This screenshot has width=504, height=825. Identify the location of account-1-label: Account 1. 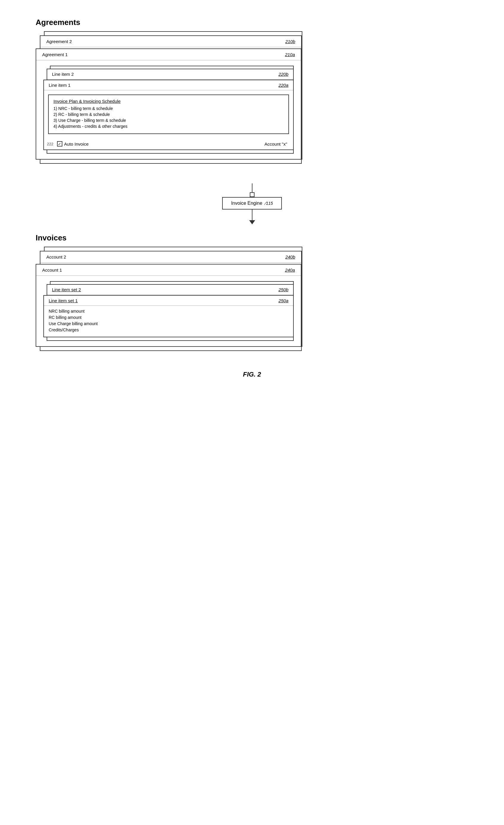
(52, 270).